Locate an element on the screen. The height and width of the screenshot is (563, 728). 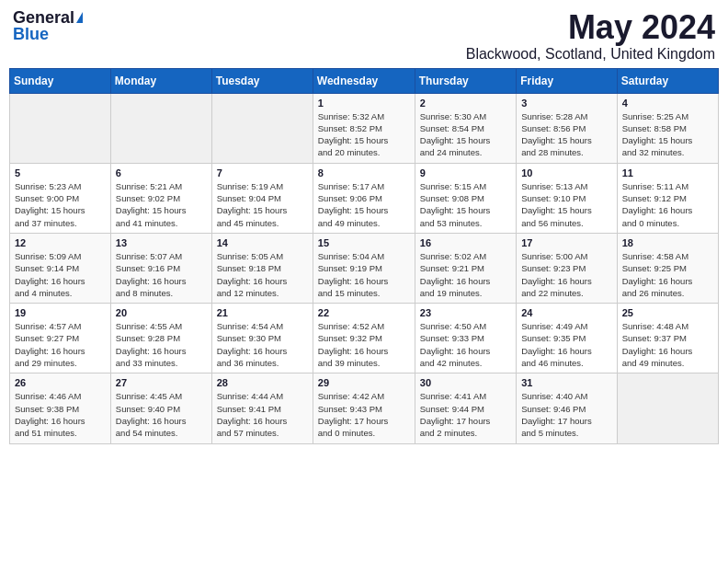
day-number: 11 is located at coordinates (667, 173).